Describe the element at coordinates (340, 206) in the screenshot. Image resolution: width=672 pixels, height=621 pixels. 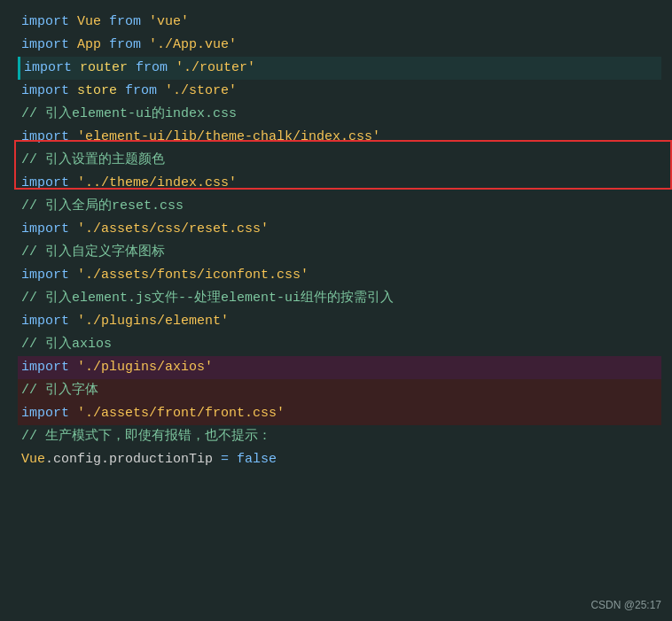
I see `code-line: // 引入全局的reset.css` at that location.